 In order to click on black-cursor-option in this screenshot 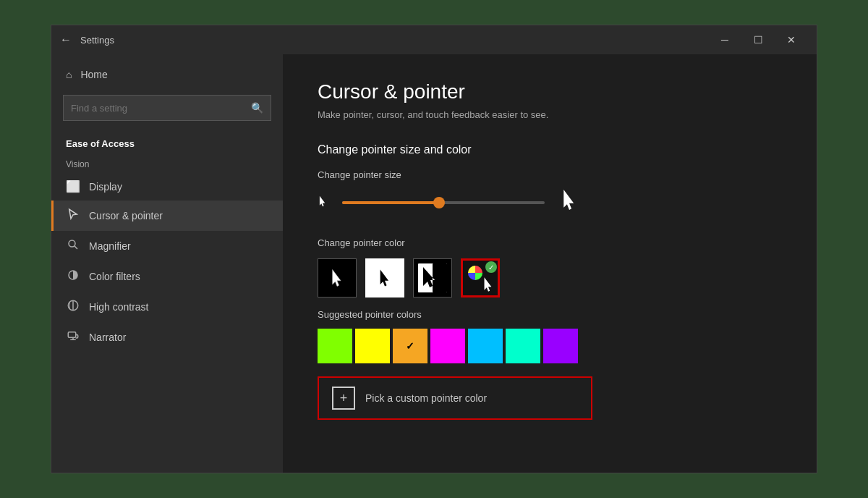, I will do `click(385, 278)`.